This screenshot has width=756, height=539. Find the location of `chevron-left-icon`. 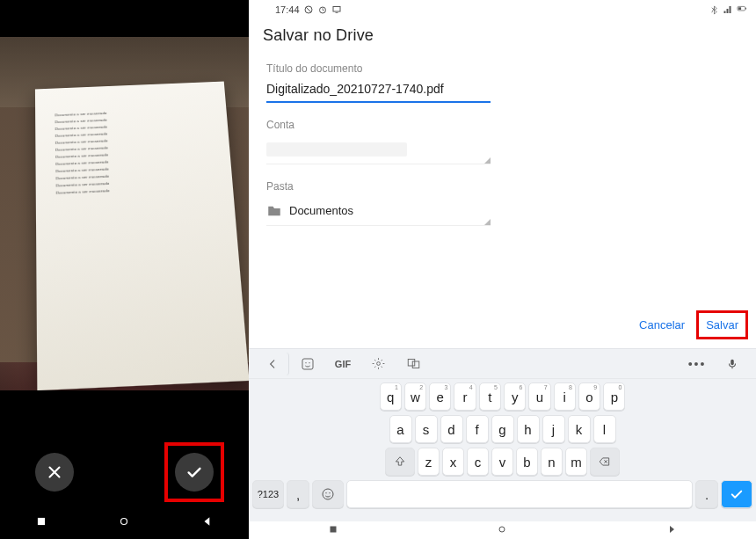

chevron-left-icon is located at coordinates (273, 364).